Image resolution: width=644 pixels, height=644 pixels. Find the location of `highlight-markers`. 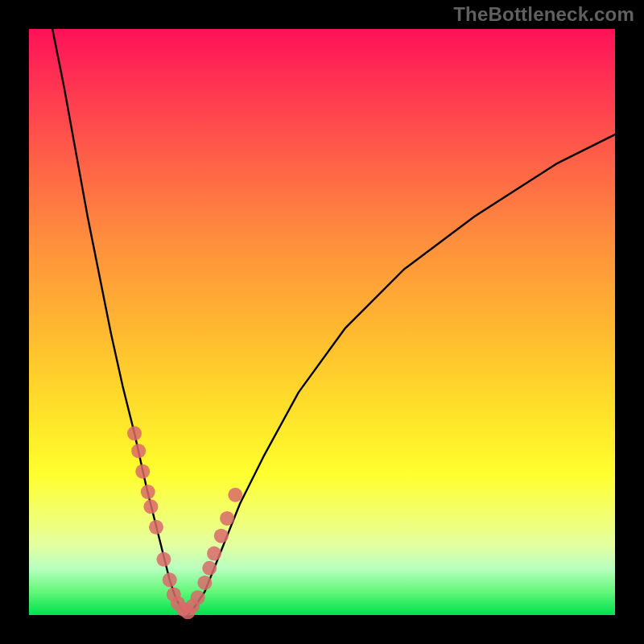

highlight-markers is located at coordinates (185, 522).